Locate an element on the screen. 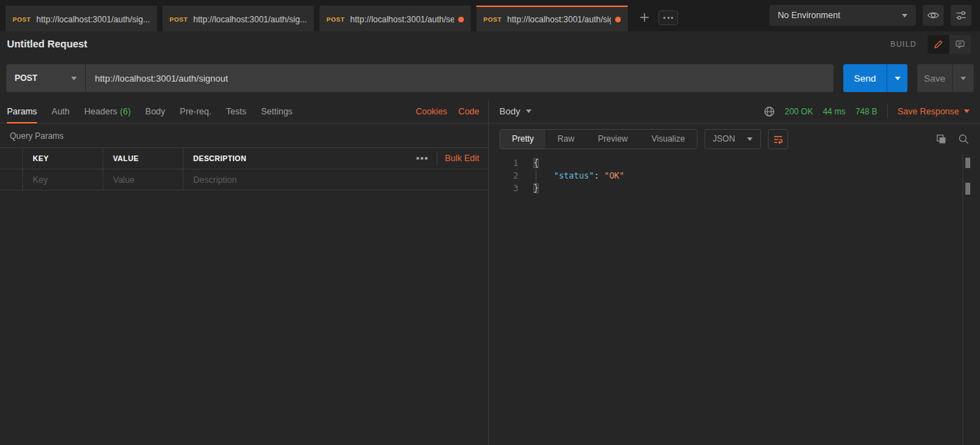  line-number: 1 is located at coordinates (504, 164).